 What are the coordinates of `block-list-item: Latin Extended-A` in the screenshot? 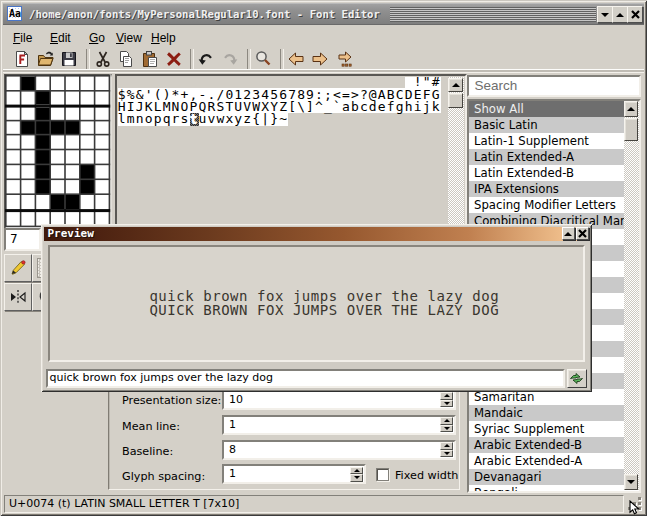 It's located at (554, 157).